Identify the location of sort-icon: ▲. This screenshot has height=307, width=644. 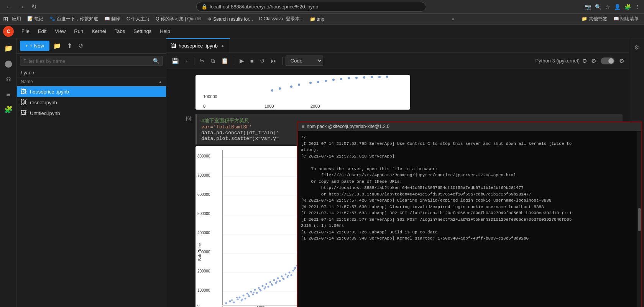
(160, 82).